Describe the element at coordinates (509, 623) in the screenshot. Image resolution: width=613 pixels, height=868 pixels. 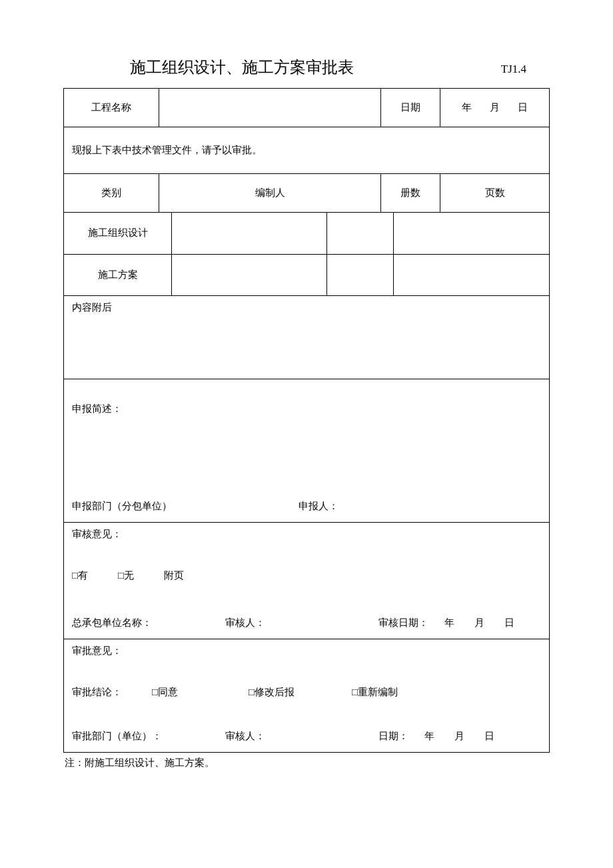
I see `label-review-day: 日` at that location.